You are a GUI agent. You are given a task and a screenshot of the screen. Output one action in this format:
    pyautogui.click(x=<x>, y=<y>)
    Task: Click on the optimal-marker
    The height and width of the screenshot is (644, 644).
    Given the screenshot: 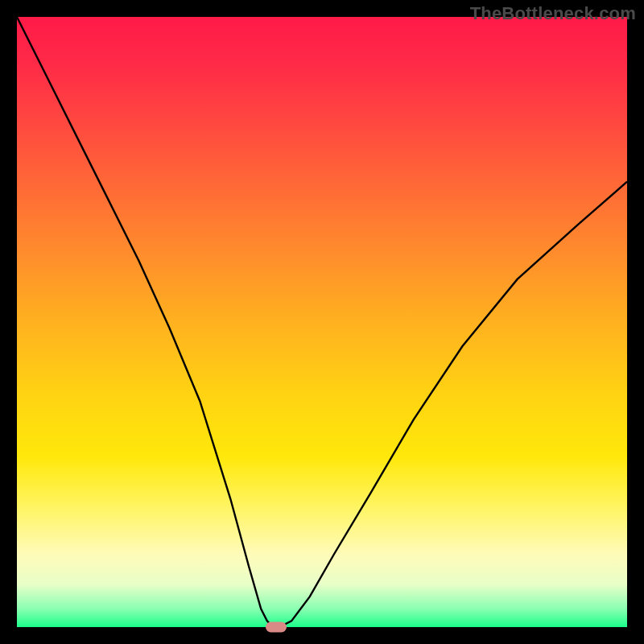 What is the action you would take?
    pyautogui.click(x=276, y=628)
    